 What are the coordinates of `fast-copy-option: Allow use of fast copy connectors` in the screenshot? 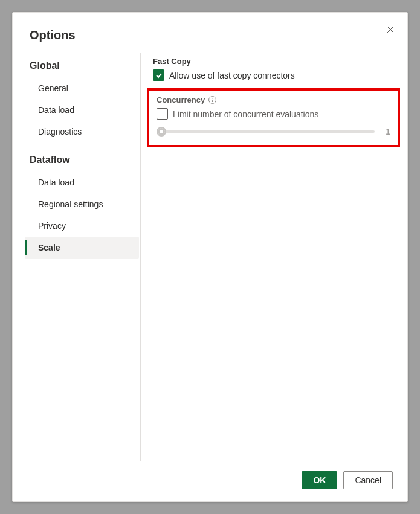 It's located at (274, 75).